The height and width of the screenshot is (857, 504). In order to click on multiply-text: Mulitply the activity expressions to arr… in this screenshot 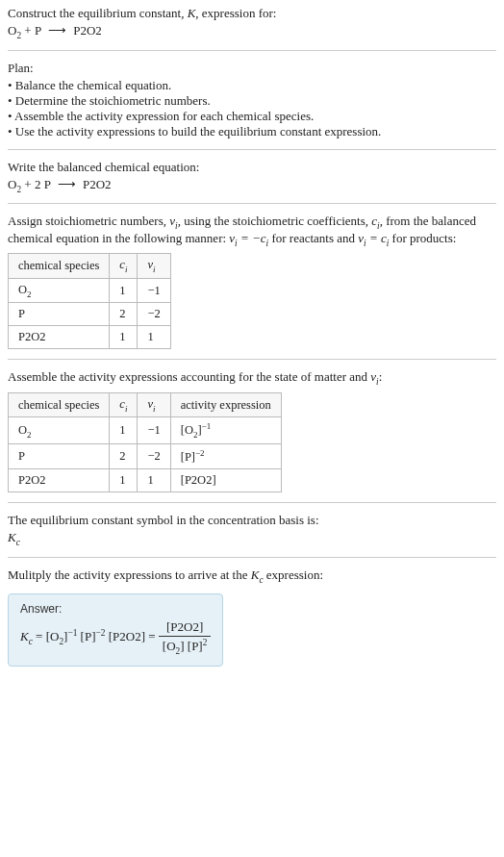, I will do `click(129, 575)`.